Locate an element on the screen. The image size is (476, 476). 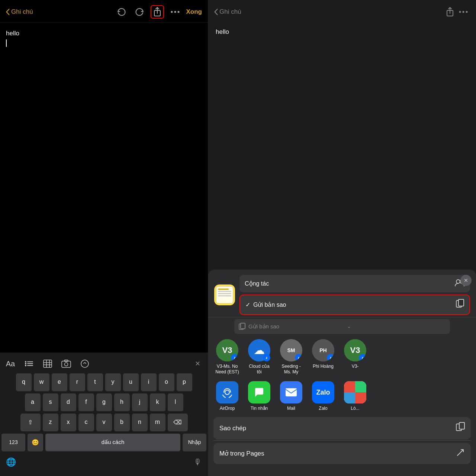
keyboard-close-button: ✕ is located at coordinates (197, 364).